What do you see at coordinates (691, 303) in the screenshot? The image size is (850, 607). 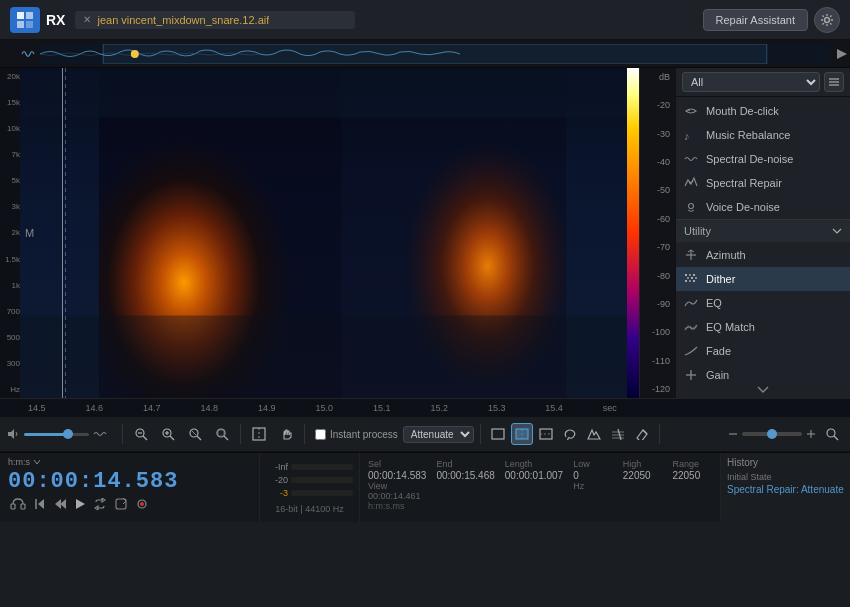 I see `eq-svg` at bounding box center [691, 303].